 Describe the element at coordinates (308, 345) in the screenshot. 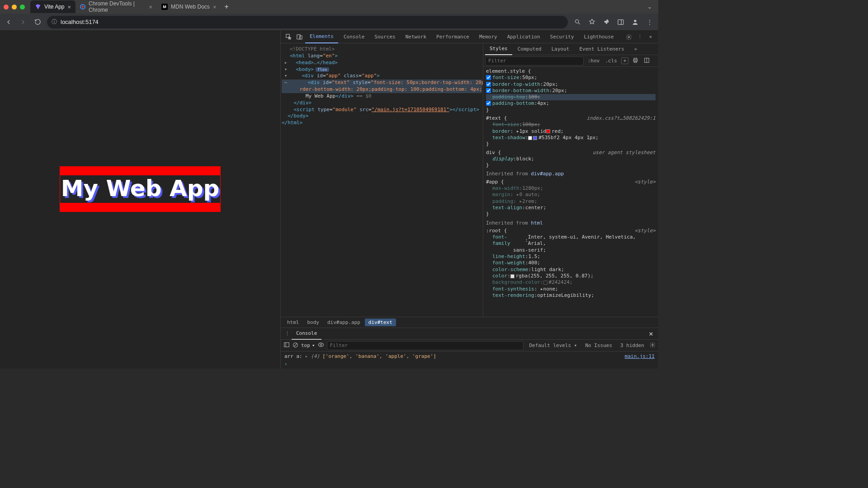

I see `context-selector: top ▾` at that location.